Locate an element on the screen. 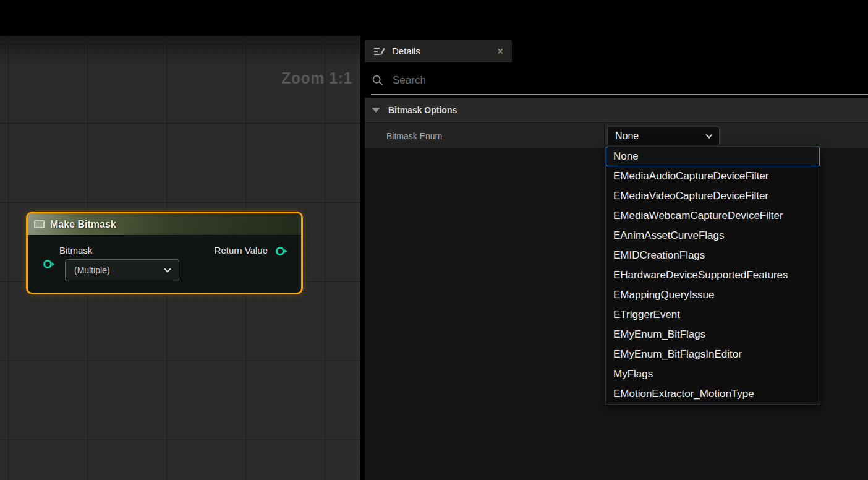 The image size is (868, 480). tab-label: Details is located at coordinates (406, 51).